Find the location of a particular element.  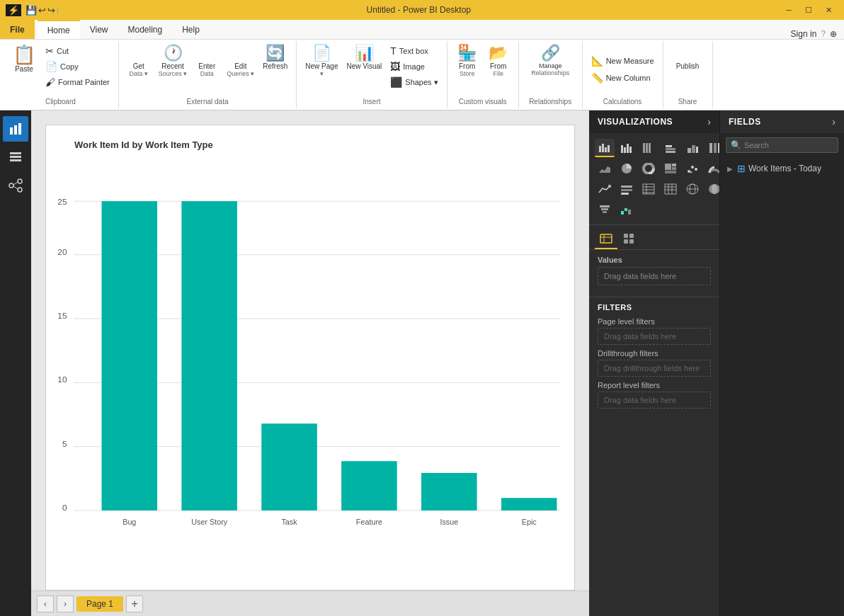

viz-type-treemap is located at coordinates (671, 169).